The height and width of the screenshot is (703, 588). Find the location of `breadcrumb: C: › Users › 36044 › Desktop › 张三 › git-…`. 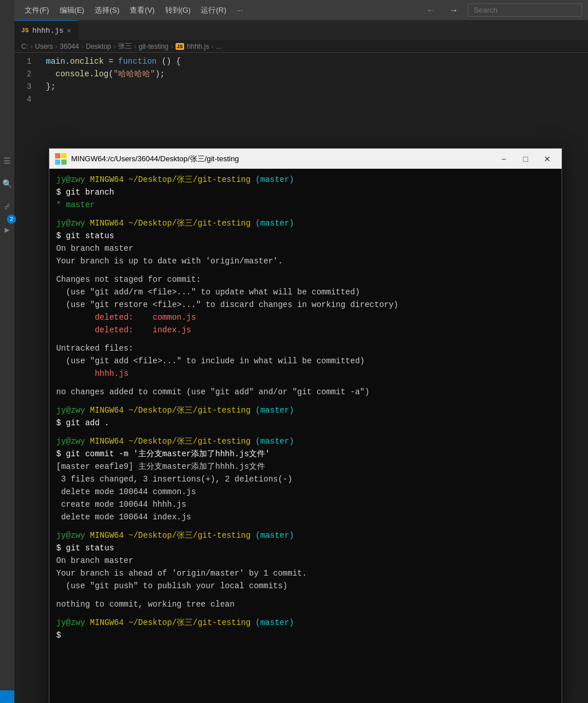

breadcrumb: C: › Users › 36044 › Desktop › 张三 › git-… is located at coordinates (301, 46).